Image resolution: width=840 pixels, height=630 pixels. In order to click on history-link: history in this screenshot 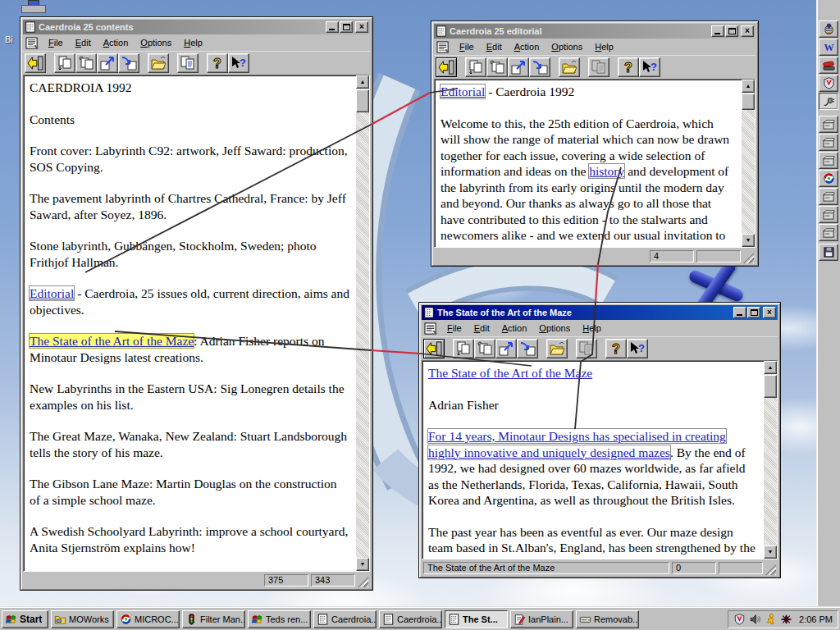, I will do `click(607, 171)`.